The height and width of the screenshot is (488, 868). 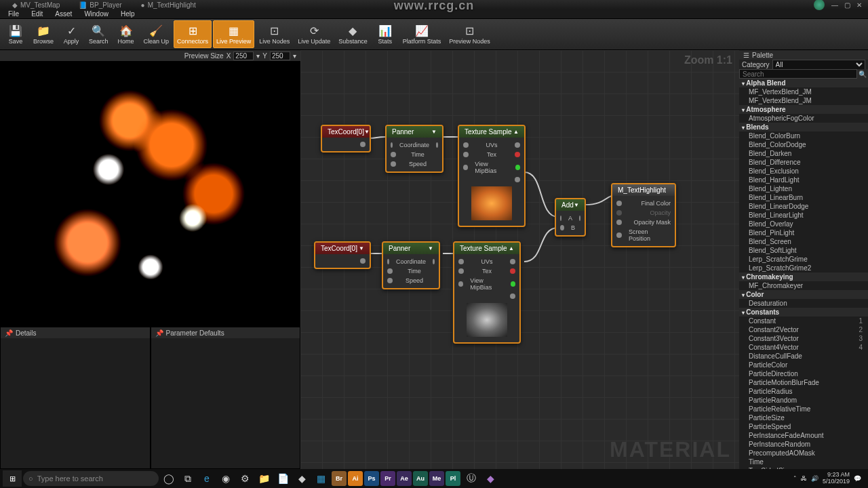 What do you see at coordinates (127, 14) in the screenshot?
I see `menu-help: Help` at bounding box center [127, 14].